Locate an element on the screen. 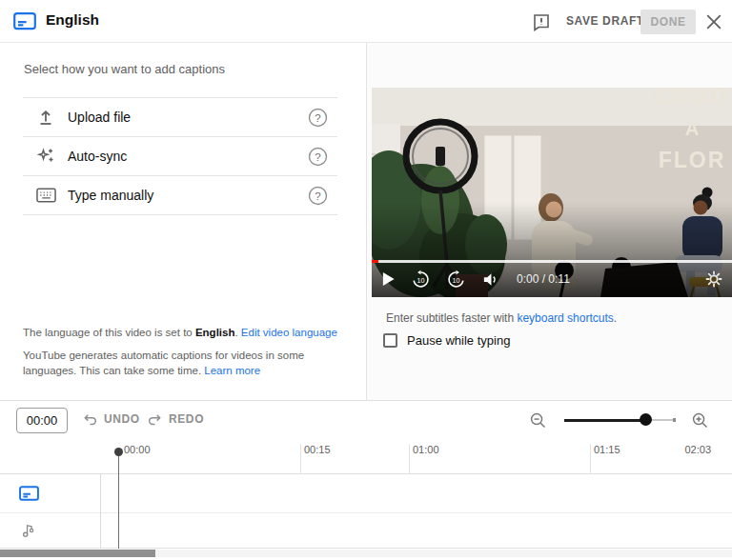 This screenshot has width=732, height=560. wall-text-line2: A is located at coordinates (692, 129).